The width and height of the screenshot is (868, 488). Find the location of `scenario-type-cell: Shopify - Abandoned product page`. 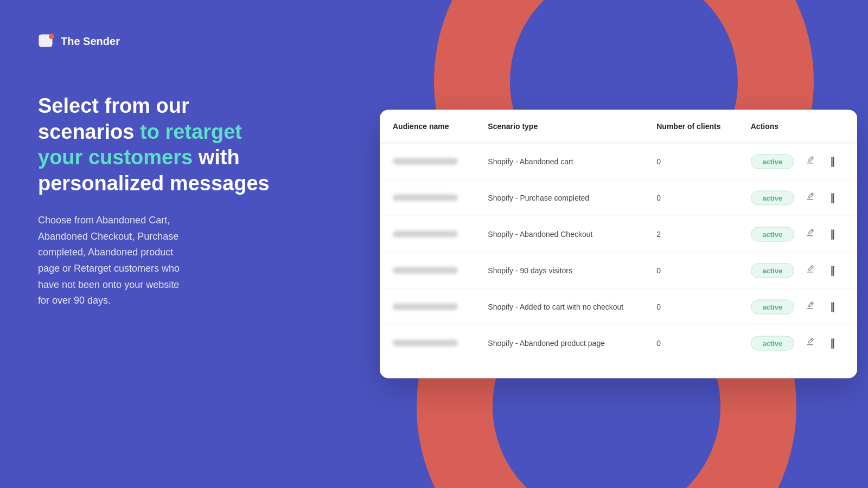

scenario-type-cell: Shopify - Abandoned product page is located at coordinates (559, 343).